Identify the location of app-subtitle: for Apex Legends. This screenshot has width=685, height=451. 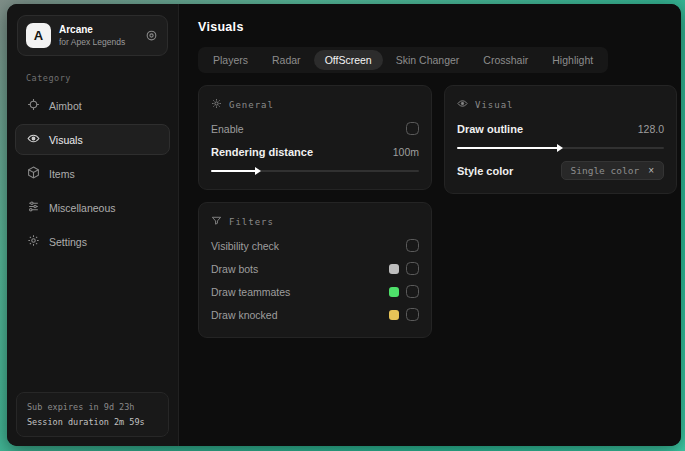
(92, 42).